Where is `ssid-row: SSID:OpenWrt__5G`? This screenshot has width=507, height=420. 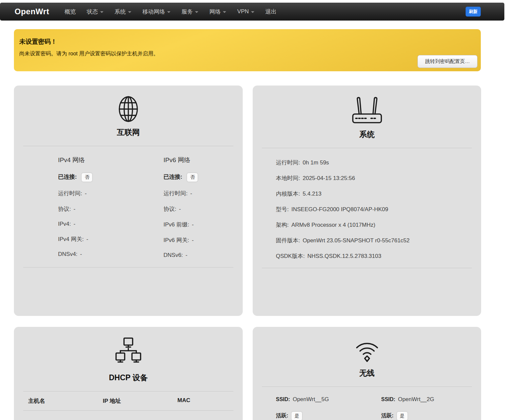 ssid-row: SSID:OpenWrt__5G is located at coordinates (322, 399).